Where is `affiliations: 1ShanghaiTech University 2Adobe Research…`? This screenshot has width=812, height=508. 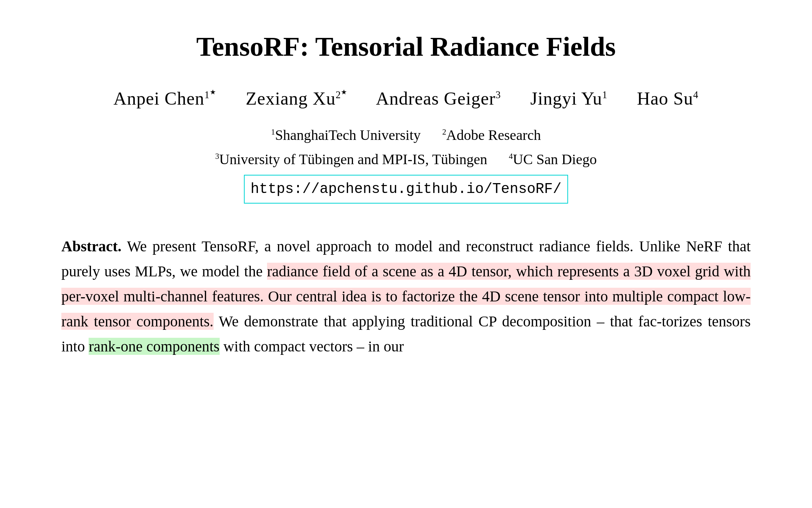
affiliations: 1ShanghaiTech University 2Adobe Research… is located at coordinates (406, 163).